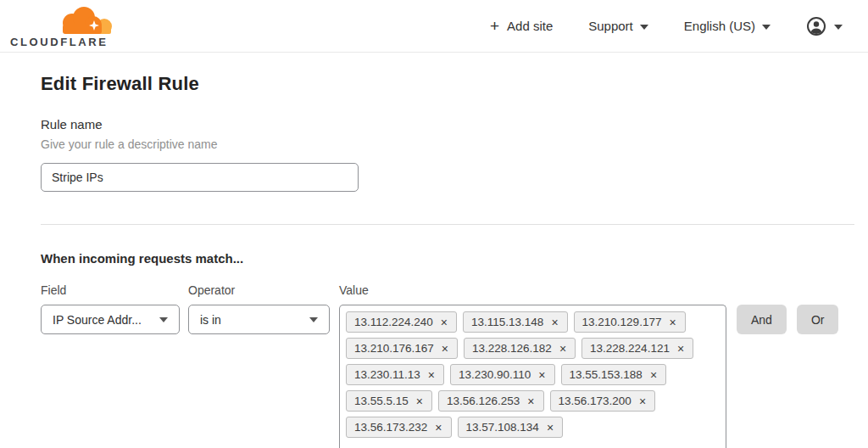 The image size is (868, 448). I want to click on ip-tag-label: 13.57.108.134, so click(503, 428).